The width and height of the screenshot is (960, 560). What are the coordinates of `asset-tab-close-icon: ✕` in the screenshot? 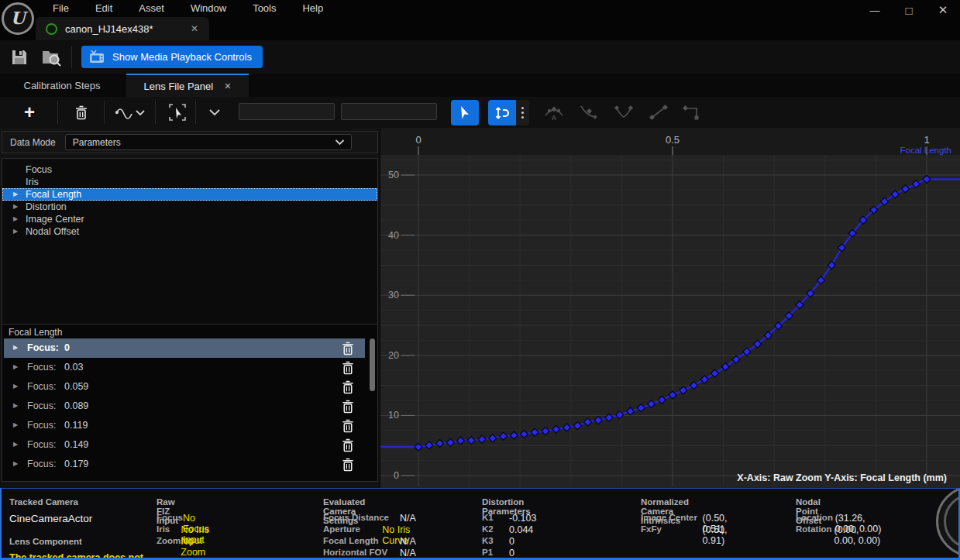 It's located at (194, 29).